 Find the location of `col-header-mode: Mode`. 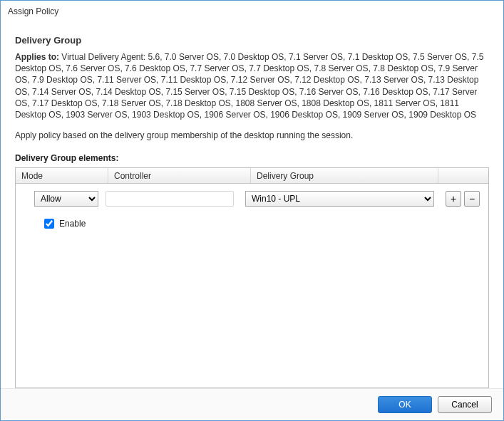

col-header-mode: Mode is located at coordinates (62, 175).